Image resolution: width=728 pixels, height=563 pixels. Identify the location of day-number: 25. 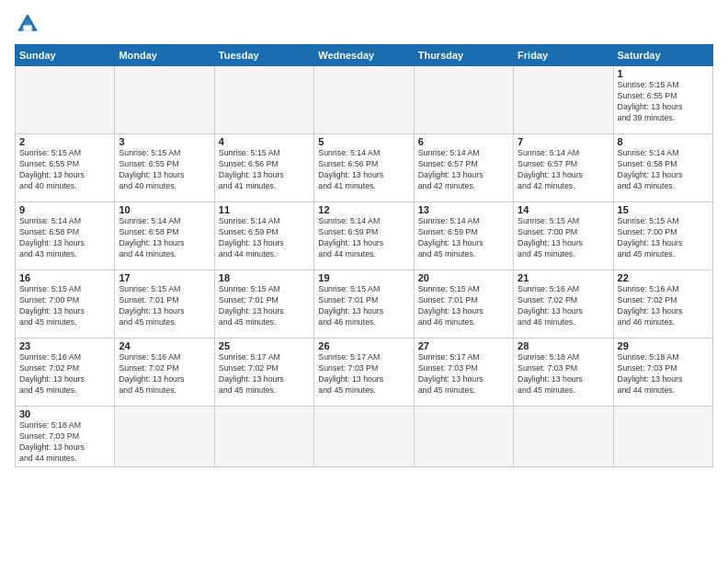
(265, 346).